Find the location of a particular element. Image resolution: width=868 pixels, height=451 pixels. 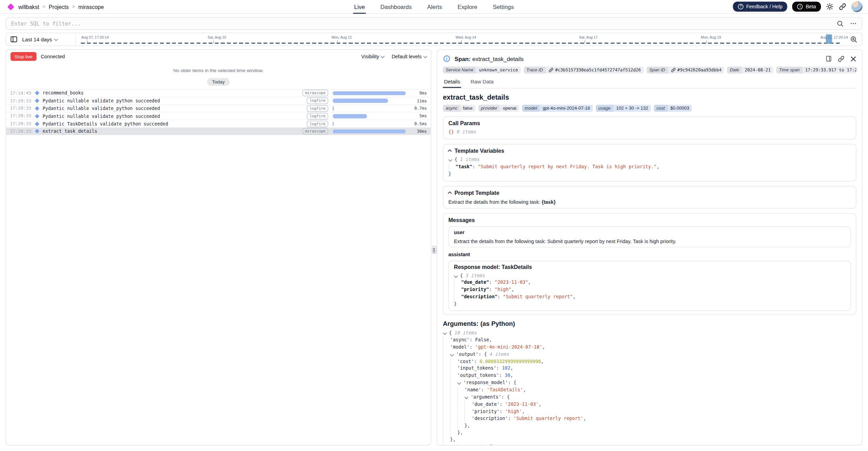

arguments-python-tree: { 10 items'async': False,'model': 'gpt-4… is located at coordinates (650, 388).